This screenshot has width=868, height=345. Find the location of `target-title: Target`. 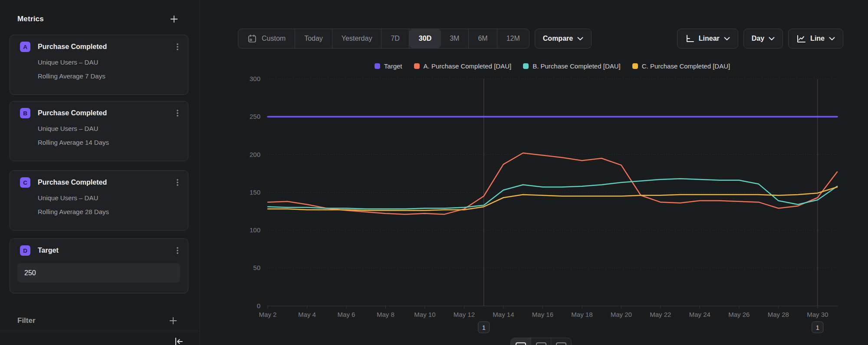

target-title: Target is located at coordinates (48, 251).